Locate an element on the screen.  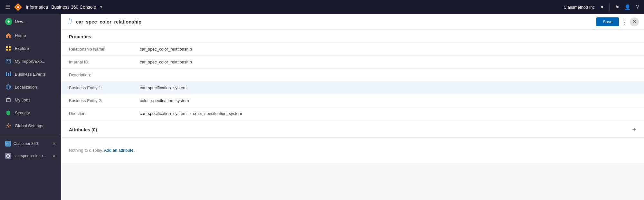
attributes-header: Attributes (0) + is located at coordinates (353, 129).